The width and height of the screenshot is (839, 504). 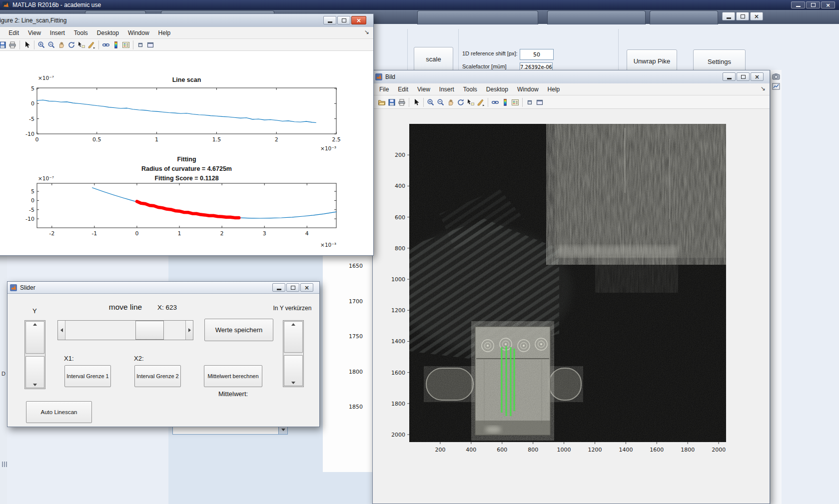 I want to click on slider-thumb, so click(x=150, y=330).